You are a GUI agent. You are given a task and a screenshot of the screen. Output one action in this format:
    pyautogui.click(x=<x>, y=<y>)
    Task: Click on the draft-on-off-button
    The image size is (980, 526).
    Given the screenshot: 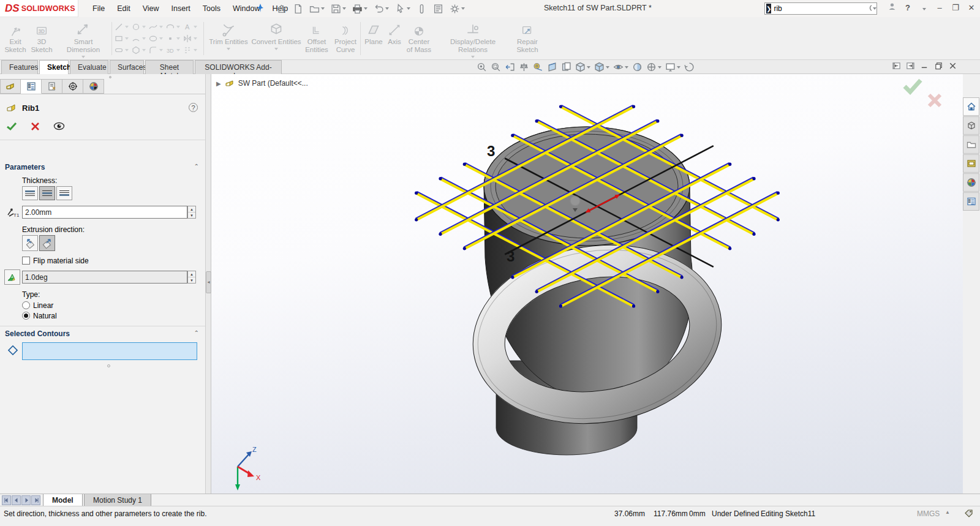 What is the action you would take?
    pyautogui.click(x=12, y=277)
    